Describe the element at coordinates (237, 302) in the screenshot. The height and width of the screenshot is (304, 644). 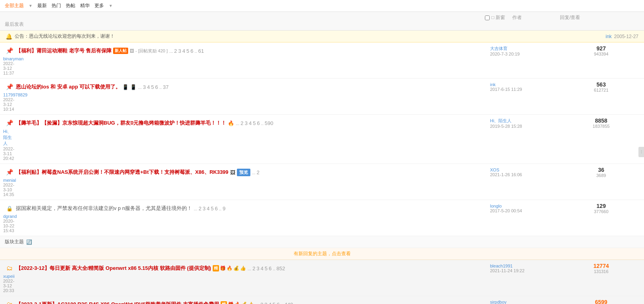
I see `t2-title: 【2022-3-1更新】AC2100 R2S R4S X86 OpenWrt I…` at that location.